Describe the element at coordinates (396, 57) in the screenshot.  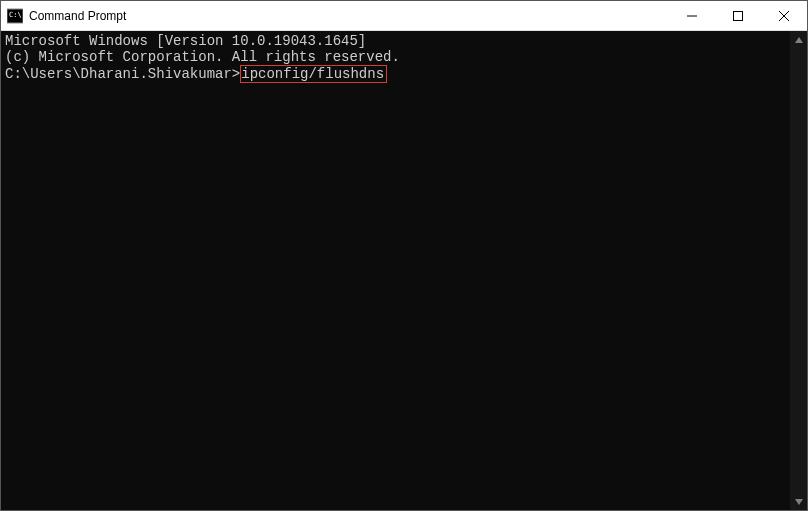
I see `output-line: (c) Microsoft Corporation. All rights re…` at that location.